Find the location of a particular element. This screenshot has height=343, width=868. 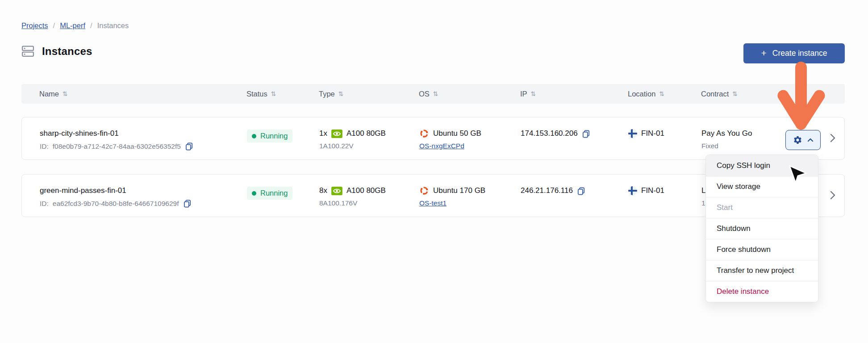

column-header-os: OS⇅ is located at coordinates (429, 94).